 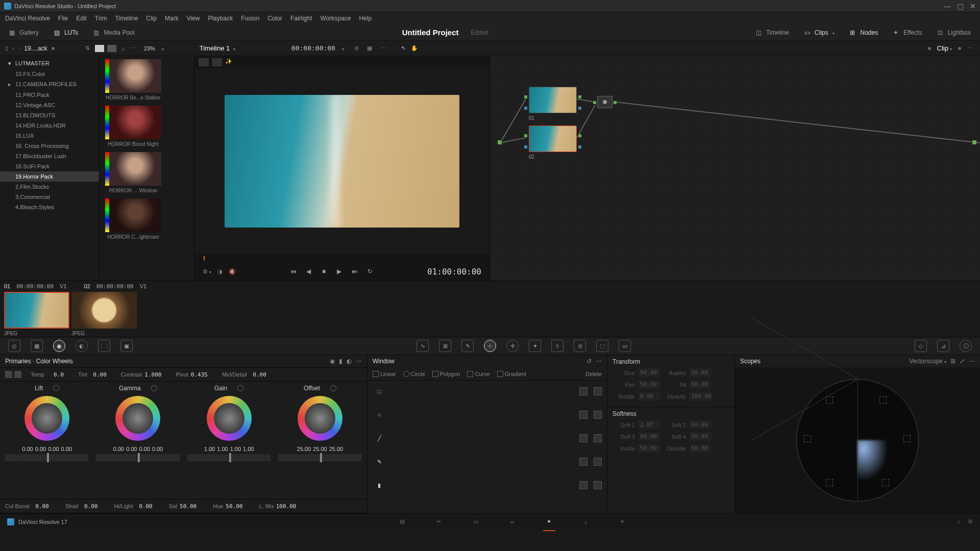 What do you see at coordinates (124, 48) in the screenshot?
I see `search-icon: ⌕` at bounding box center [124, 48].